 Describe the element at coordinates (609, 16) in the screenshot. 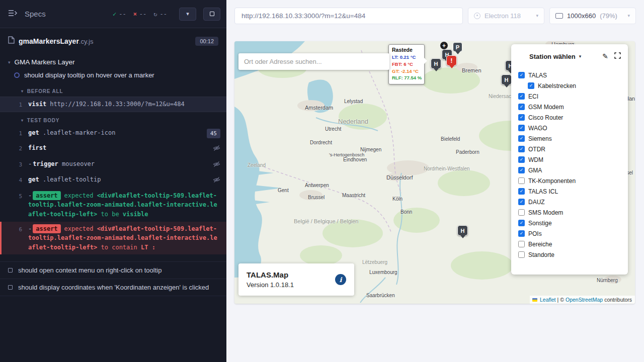

I see `viewport-zoom: (79%)` at that location.